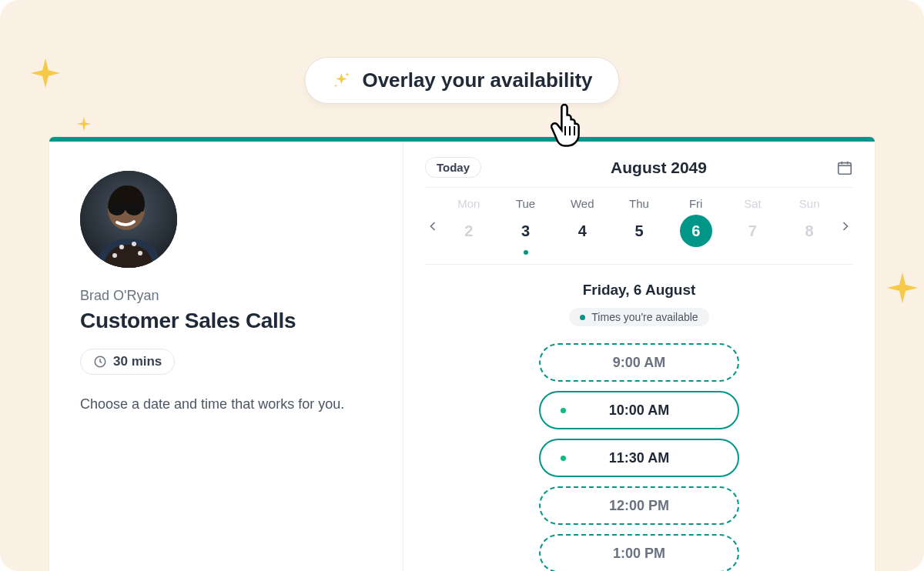  What do you see at coordinates (696, 203) in the screenshot?
I see `calendar-day-weekday: Fri` at bounding box center [696, 203].